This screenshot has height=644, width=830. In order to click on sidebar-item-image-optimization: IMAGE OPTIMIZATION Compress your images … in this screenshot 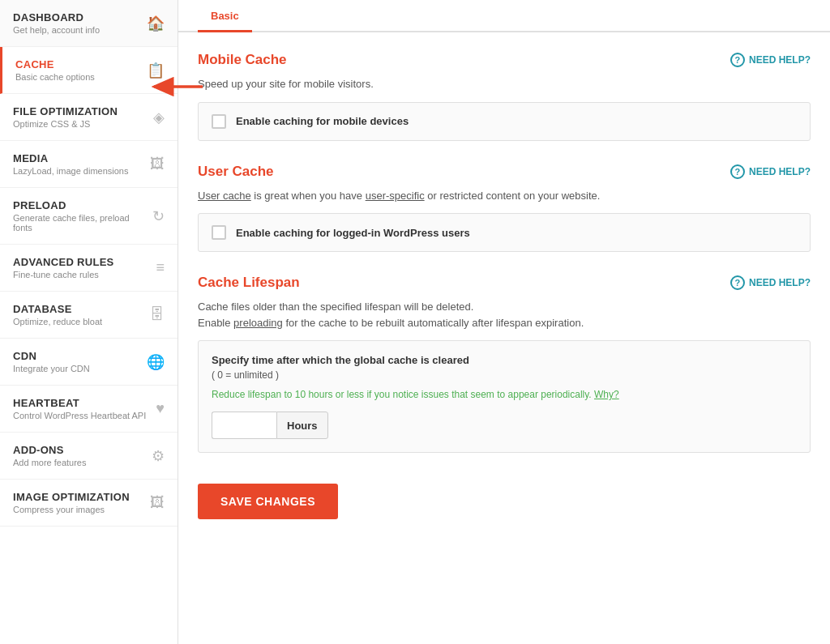, I will do `click(89, 503)`.